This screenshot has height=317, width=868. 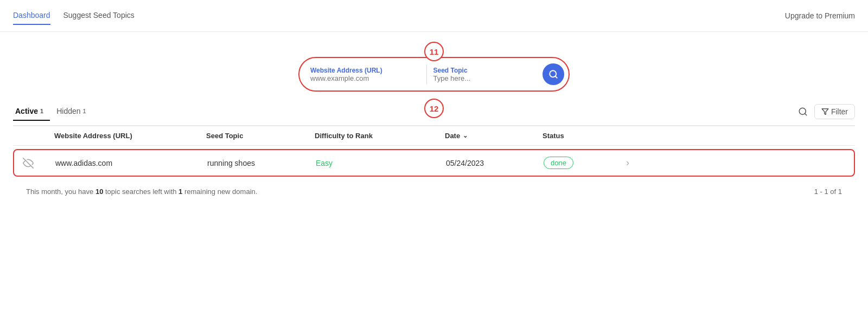 I want to click on th-seed: Seed Topic, so click(x=252, y=135).